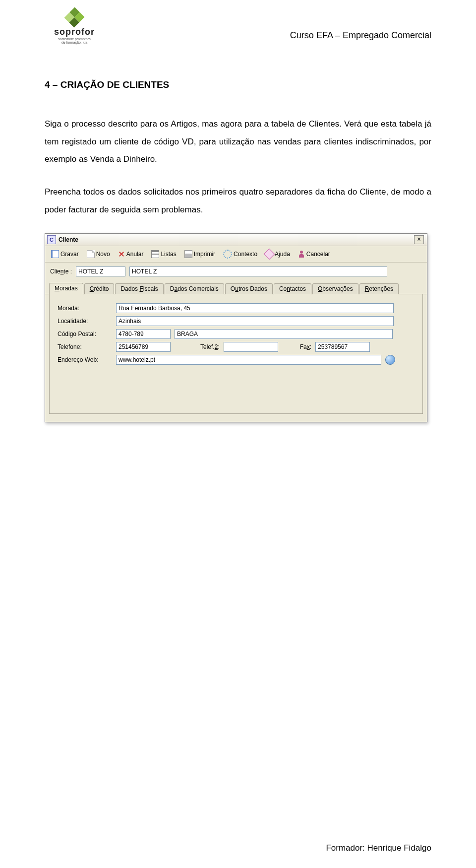 Image resolution: width=476 pixels, height=868 pixels. I want to click on localidade-label-ul: L, so click(60, 321).